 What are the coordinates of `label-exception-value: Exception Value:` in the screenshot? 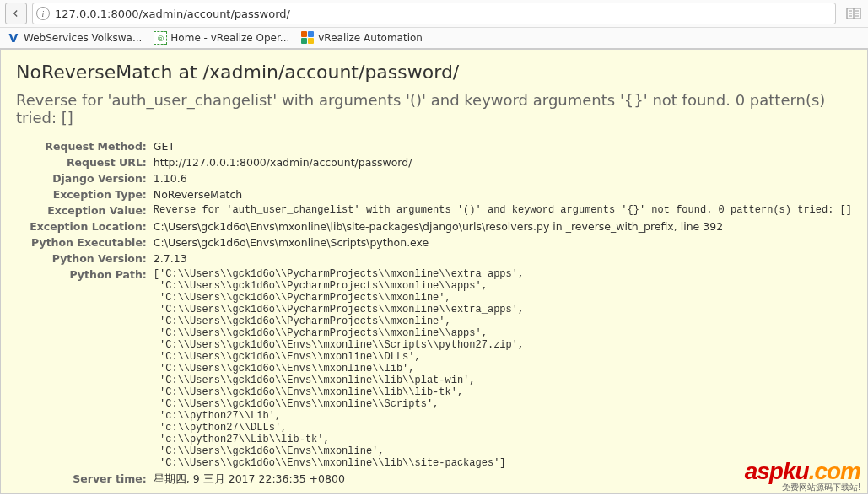 It's located at (84, 211).